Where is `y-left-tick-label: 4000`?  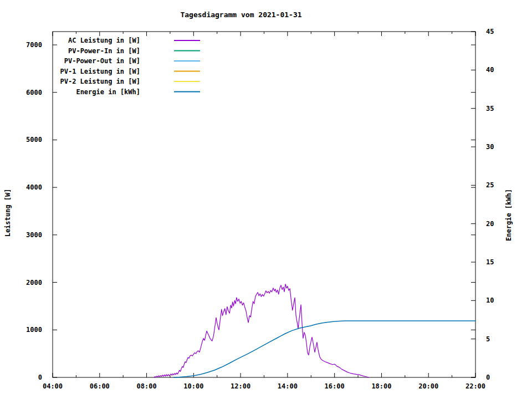 y-left-tick-label: 4000 is located at coordinates (34, 187).